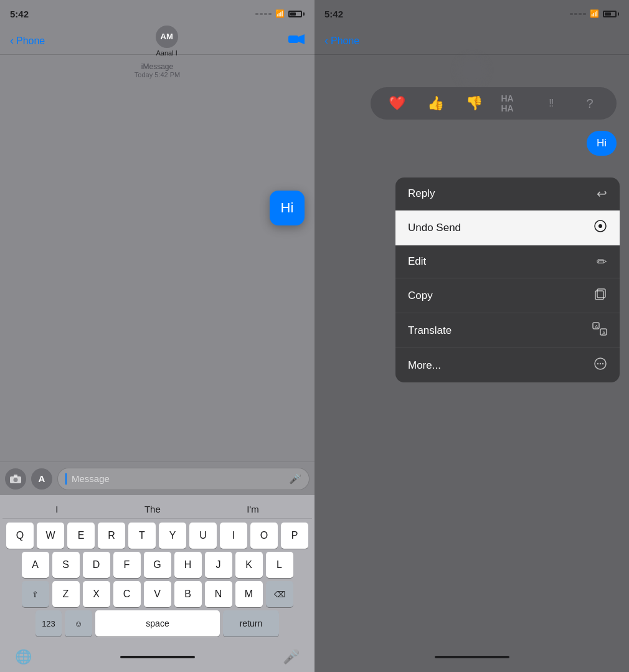 This screenshot has width=629, height=672. I want to click on back-button-right: ‹ Phone, so click(342, 41).